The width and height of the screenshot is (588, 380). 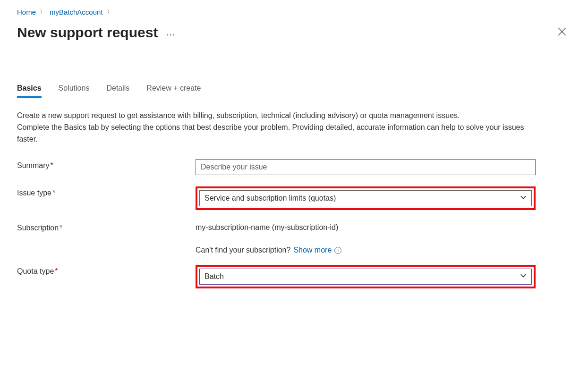 What do you see at coordinates (214, 277) in the screenshot?
I see `quota-type-value: Batch` at bounding box center [214, 277].